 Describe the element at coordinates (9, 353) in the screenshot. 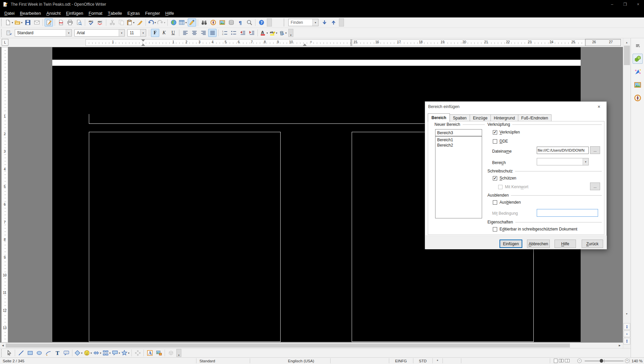

I see `select-button` at that location.